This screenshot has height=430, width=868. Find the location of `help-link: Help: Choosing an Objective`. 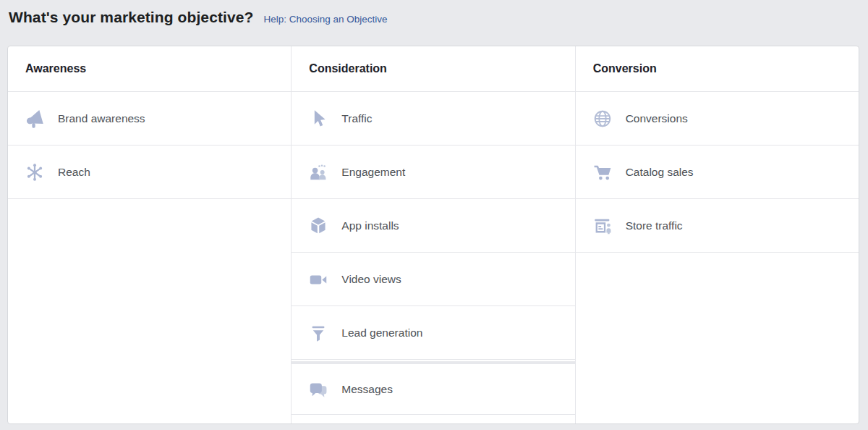

help-link: Help: Choosing an Objective is located at coordinates (326, 19).